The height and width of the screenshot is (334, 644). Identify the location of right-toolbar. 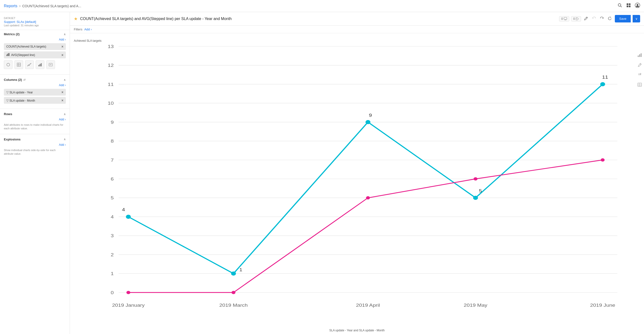
(640, 71).